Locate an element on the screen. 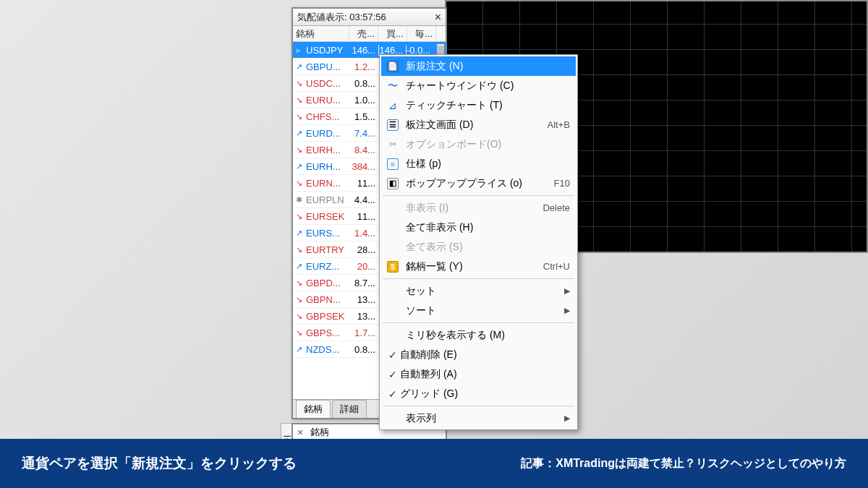 The width and height of the screenshot is (868, 488). menu-auto-align: ✓ 自動整列 (A) is located at coordinates (479, 374).